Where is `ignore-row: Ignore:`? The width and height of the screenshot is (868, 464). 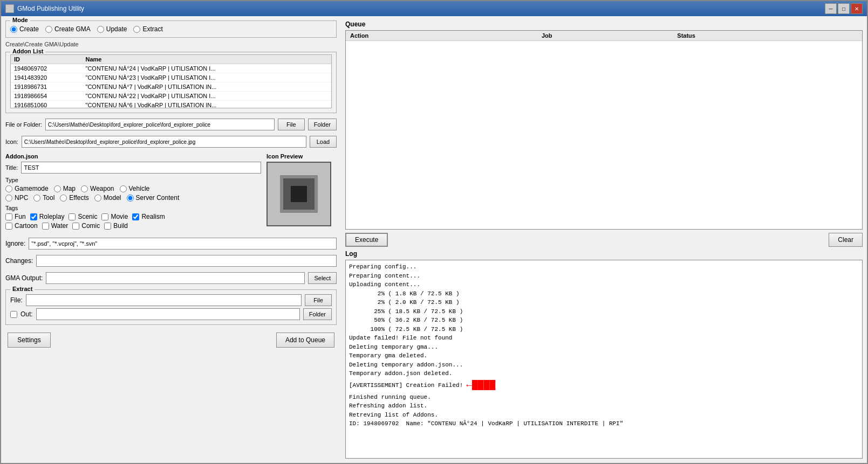 ignore-row: Ignore: is located at coordinates (171, 244).